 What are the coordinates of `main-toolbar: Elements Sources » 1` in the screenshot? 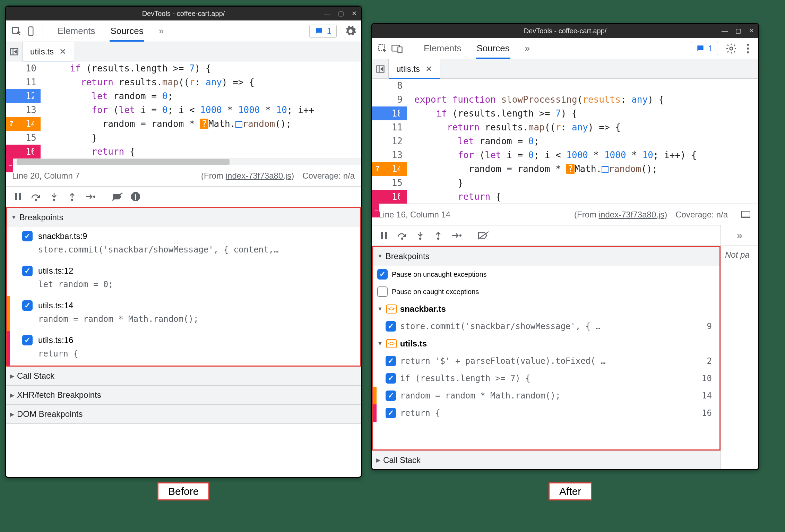 It's located at (183, 31).